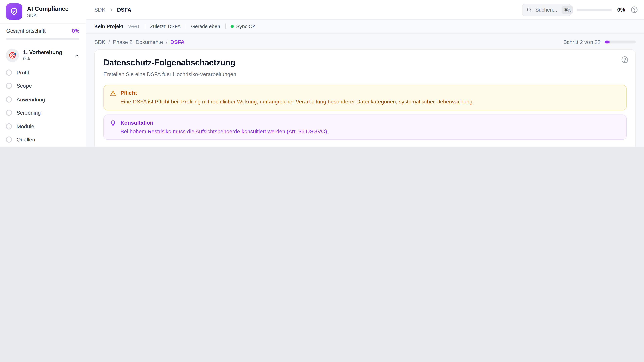  I want to click on page-breadcrumb-row: SDK / Phase 2: Dokumente / DSFA Schritt …, so click(365, 42).